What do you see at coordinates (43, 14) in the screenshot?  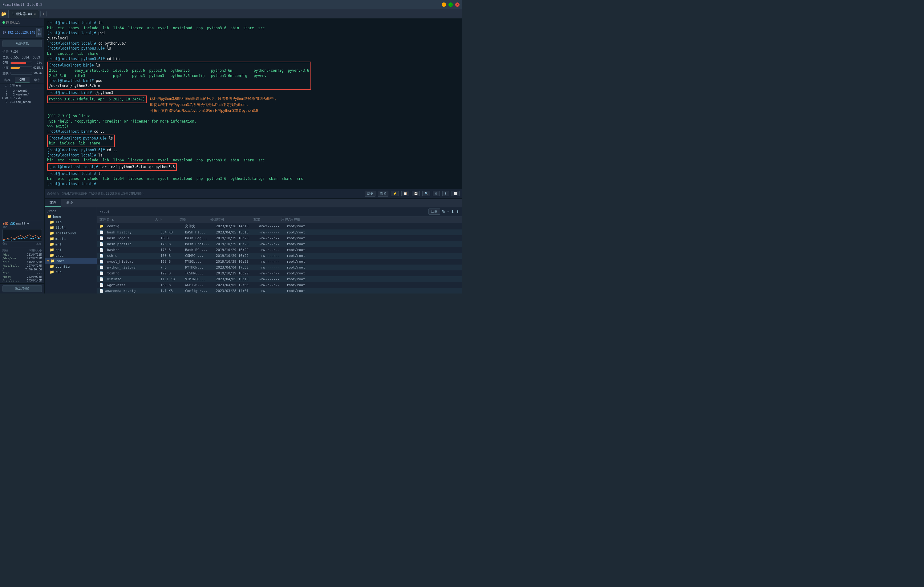 I see `add-tab-button: +` at bounding box center [43, 14].